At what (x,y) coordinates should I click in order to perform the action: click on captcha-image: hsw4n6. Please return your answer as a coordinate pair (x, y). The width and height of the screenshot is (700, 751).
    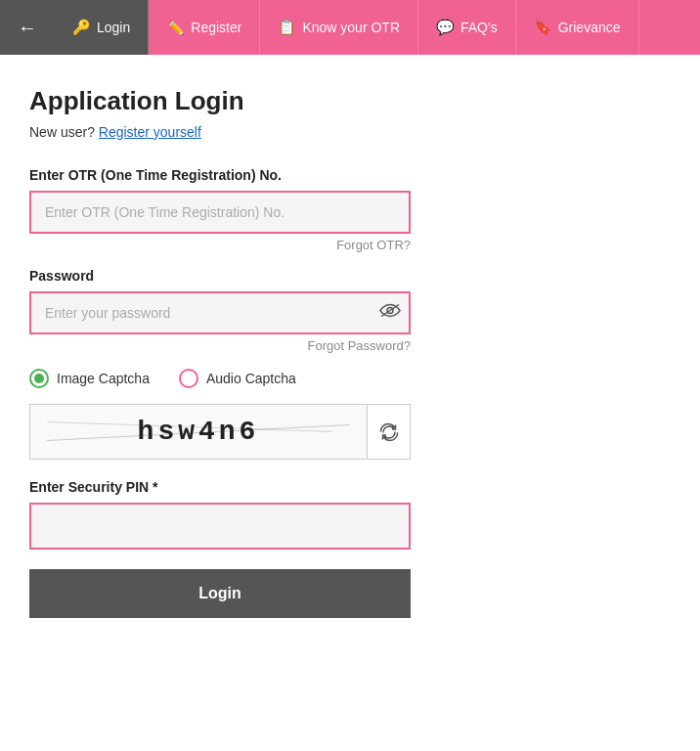
    Looking at the image, I should click on (198, 432).